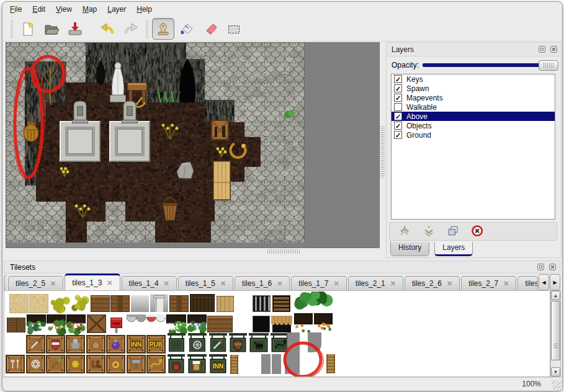  I want to click on tileset-tab-tiles_1_4: tiles_1_4✕, so click(149, 283).